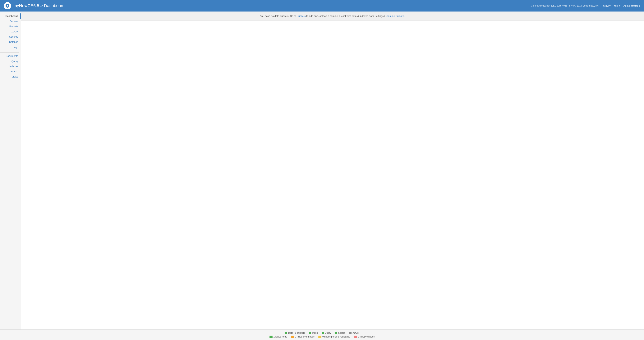 Image resolution: width=644 pixels, height=340 pixels. Describe the element at coordinates (271, 337) in the screenshot. I see `active-nodes-icon` at that location.